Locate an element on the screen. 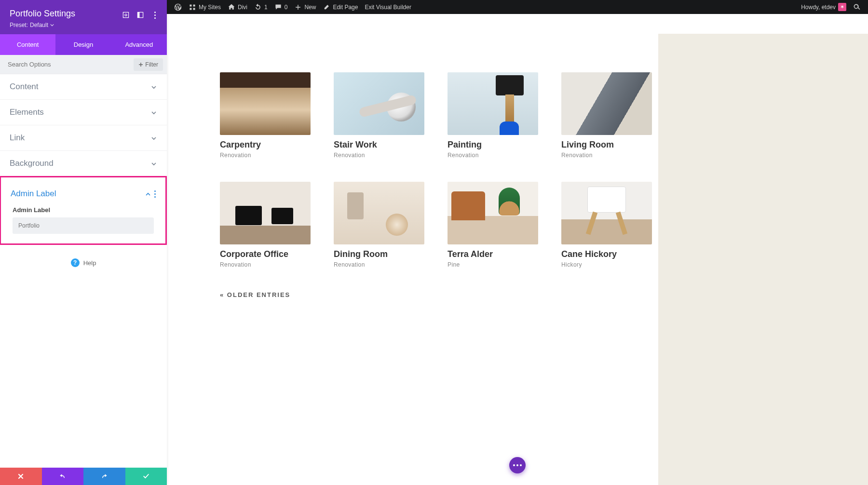 The image size is (868, 485). tab-design: Design is located at coordinates (83, 44).